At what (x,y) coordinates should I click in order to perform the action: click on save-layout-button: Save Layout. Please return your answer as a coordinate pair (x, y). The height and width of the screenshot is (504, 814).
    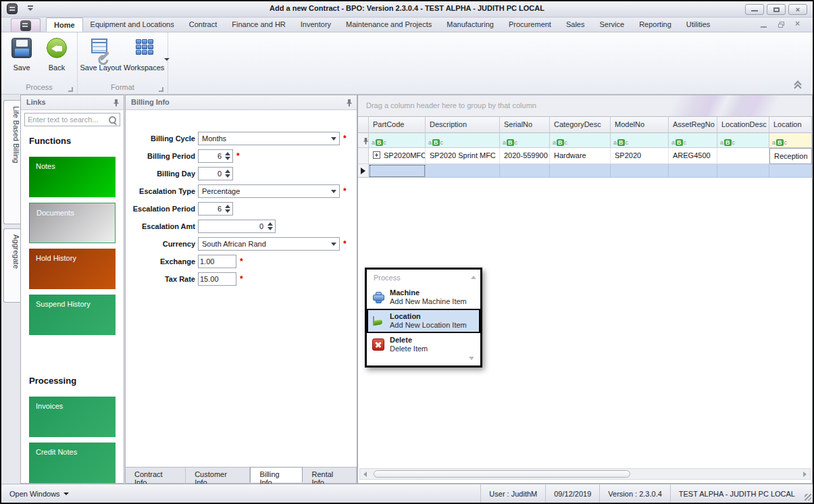
    Looking at the image, I should click on (101, 59).